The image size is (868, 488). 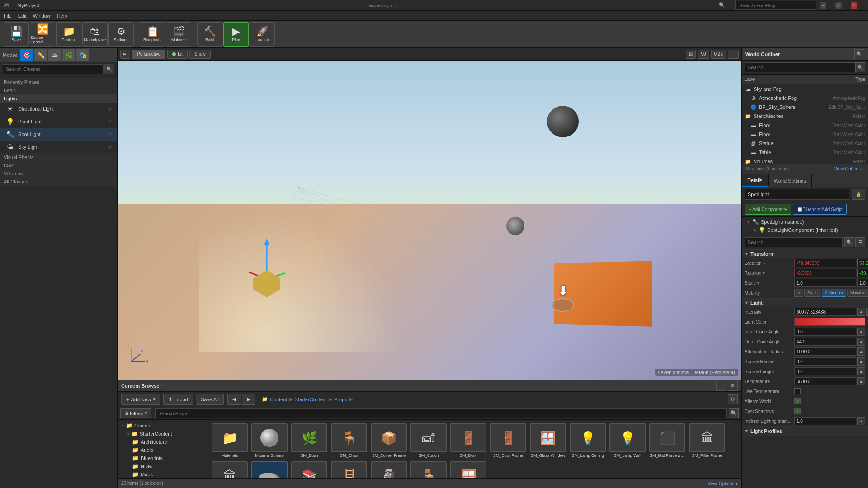 What do you see at coordinates (837, 80) in the screenshot?
I see `col-type: Type` at bounding box center [837, 80].